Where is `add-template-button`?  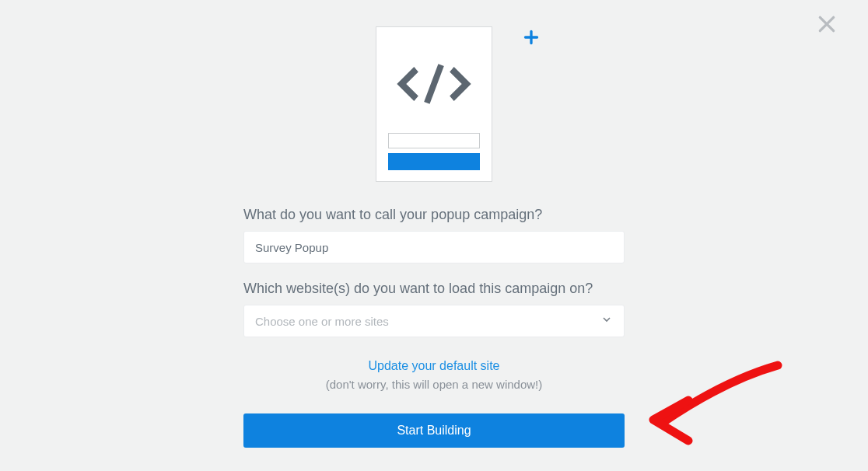 add-template-button is located at coordinates (531, 39).